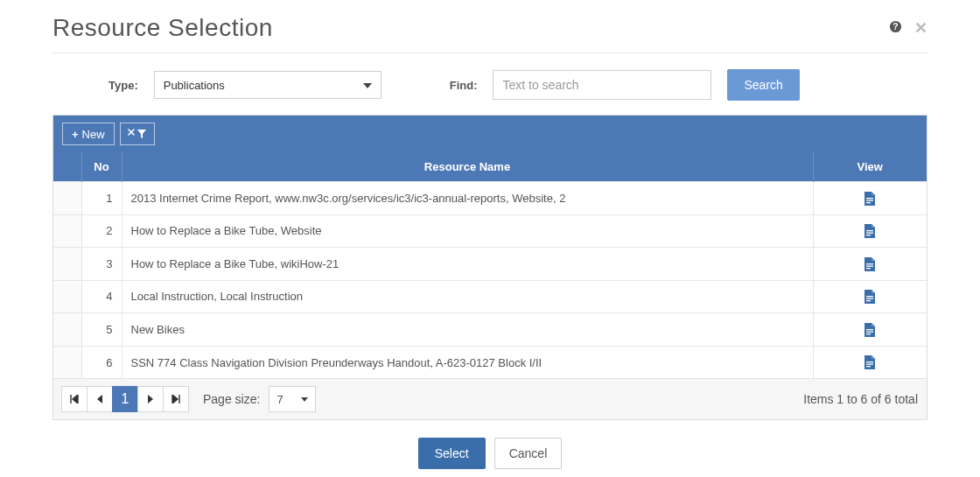  Describe the element at coordinates (920, 28) in the screenshot. I see `close-icon: ✕` at that location.